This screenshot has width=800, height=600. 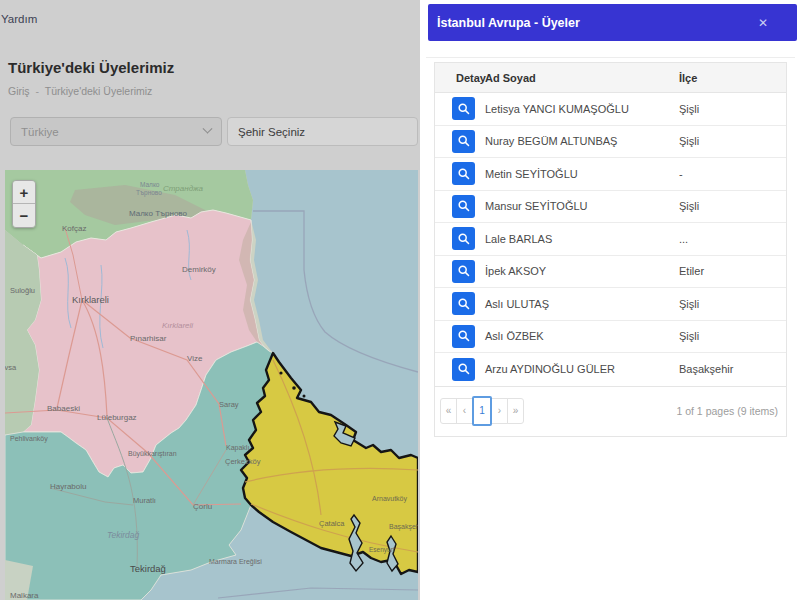 What do you see at coordinates (732, 271) in the screenshot?
I see `member-district: Etiler` at bounding box center [732, 271].